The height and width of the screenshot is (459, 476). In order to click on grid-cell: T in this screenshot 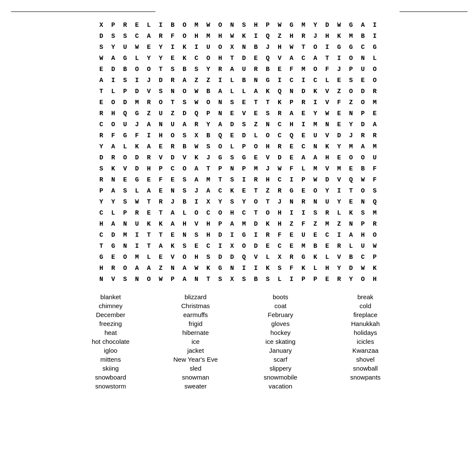, I will do `click(161, 69)`.